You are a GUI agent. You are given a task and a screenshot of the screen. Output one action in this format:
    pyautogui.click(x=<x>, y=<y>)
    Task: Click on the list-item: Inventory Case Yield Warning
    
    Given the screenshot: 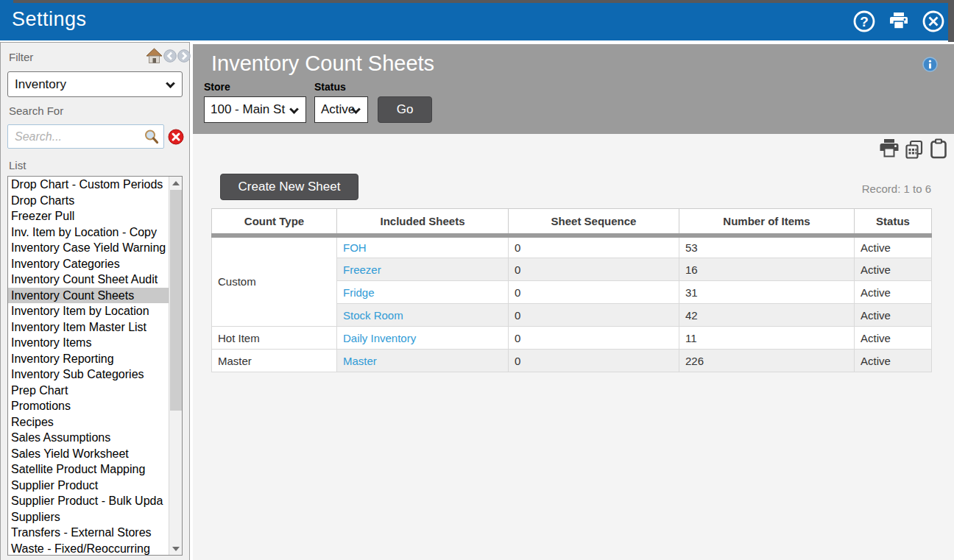 What is the action you would take?
    pyautogui.click(x=88, y=248)
    